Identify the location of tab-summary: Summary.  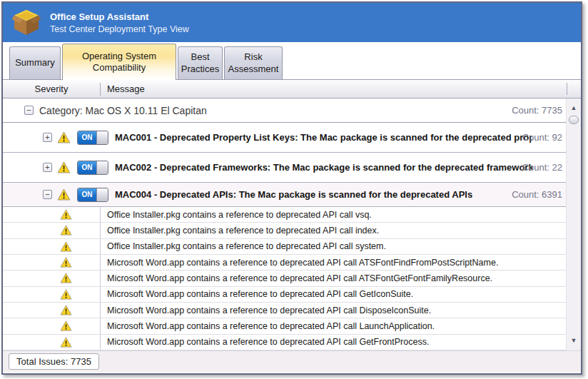
(35, 63).